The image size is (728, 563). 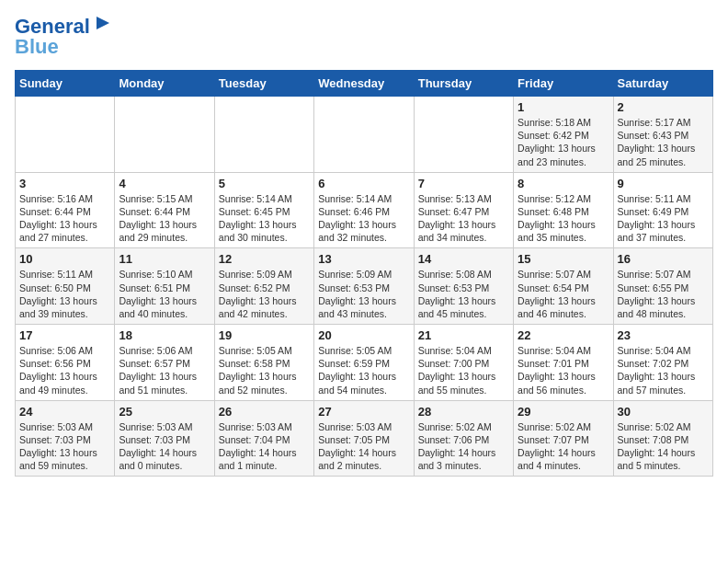 What do you see at coordinates (563, 447) in the screenshot?
I see `cell-content: Sunrise: 5:02 AM Sunset: 7:07 PM Dayligh…` at bounding box center [563, 447].